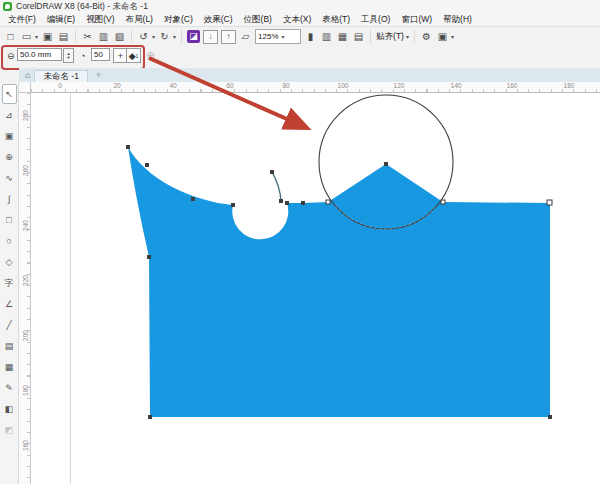 The width and height of the screenshot is (600, 484). I want to click on menu-help: 帮助(H), so click(458, 20).